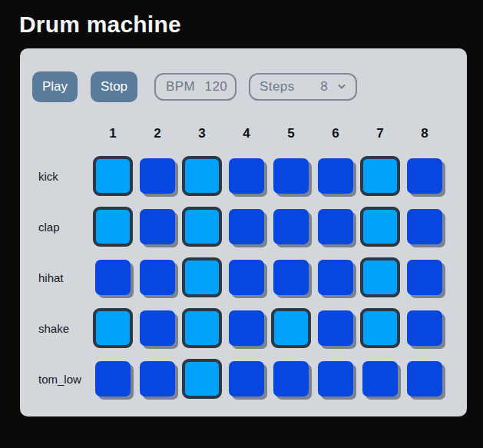  What do you see at coordinates (157, 134) in the screenshot?
I see `step-number-2: 2` at bounding box center [157, 134].